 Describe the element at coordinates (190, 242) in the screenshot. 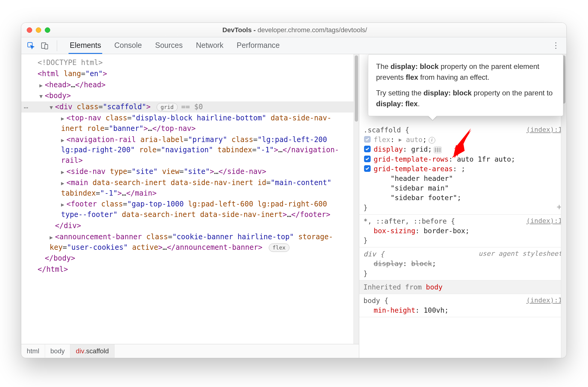

I see `dom-node: ▶<announcement-banner class="cookie-bann…` at that location.